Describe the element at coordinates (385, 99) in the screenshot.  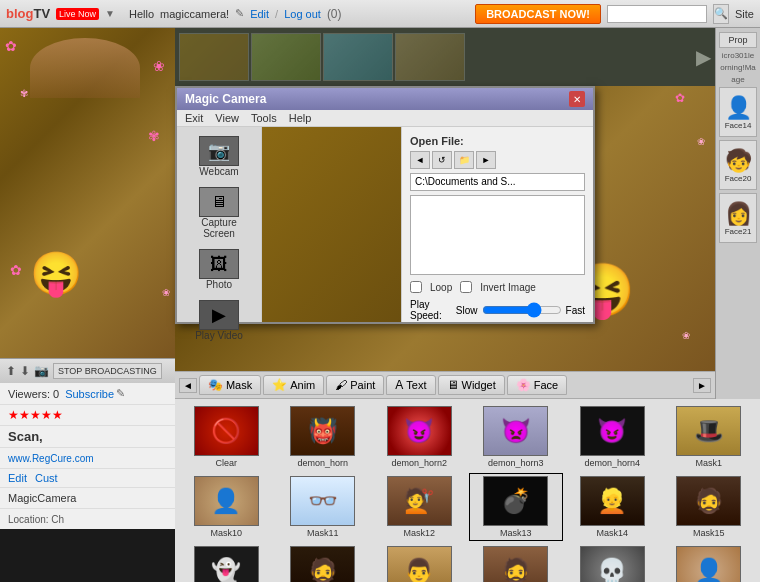
I see `magic-camera-titlebar: Magic Camera ✕` at that location.